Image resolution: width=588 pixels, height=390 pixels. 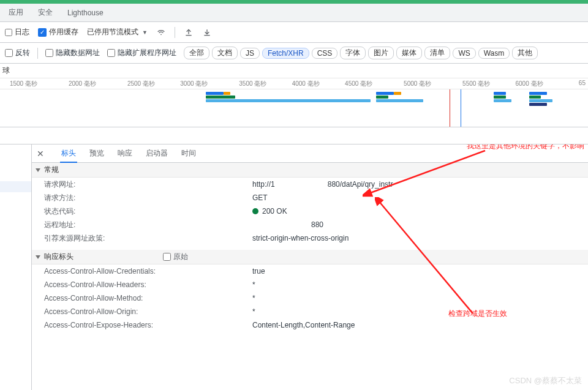 I want to click on raw-toggle: 原始, so click(x=175, y=257).